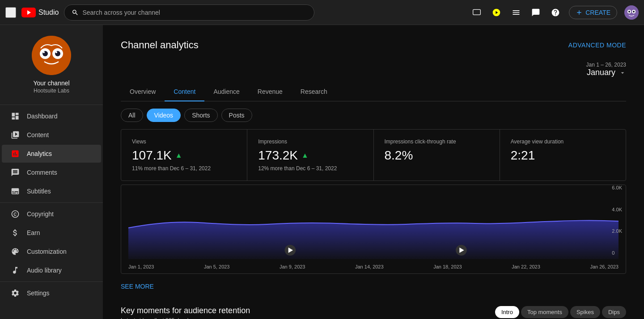 This screenshot has height=319, width=644. Describe the element at coordinates (310, 168) in the screenshot. I see `stat-sub-impressions: 12% more than Dec 6 – 31, 2022` at that location.